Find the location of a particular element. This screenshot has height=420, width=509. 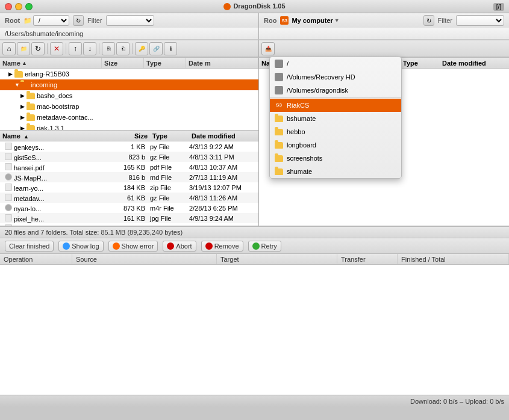

tree-item-selected: ▼ incoming is located at coordinates (129, 85).